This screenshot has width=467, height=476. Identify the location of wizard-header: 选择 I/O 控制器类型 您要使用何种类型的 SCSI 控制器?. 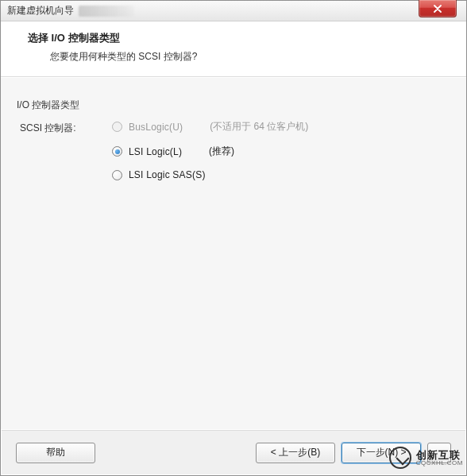
(234, 49).